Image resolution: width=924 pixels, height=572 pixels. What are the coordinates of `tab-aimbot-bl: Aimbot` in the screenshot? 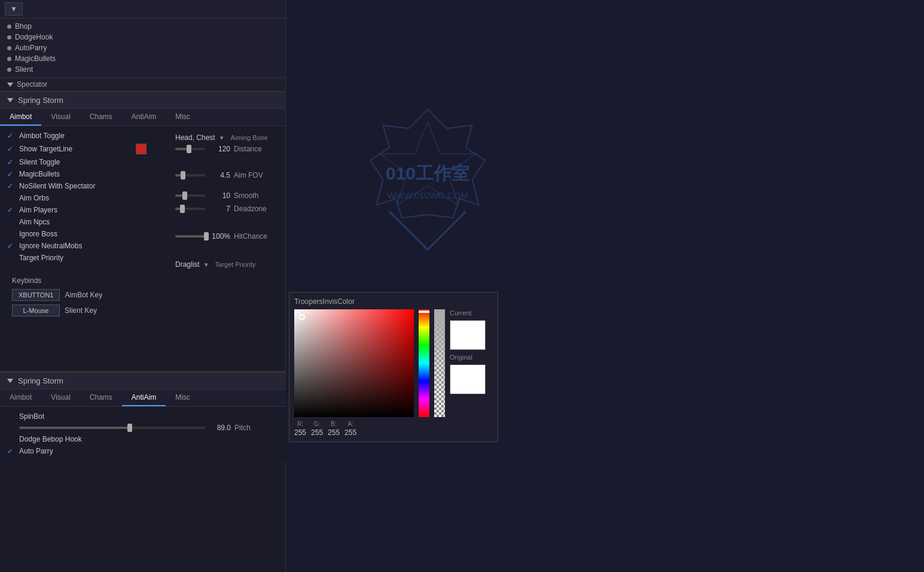 It's located at (20, 398).